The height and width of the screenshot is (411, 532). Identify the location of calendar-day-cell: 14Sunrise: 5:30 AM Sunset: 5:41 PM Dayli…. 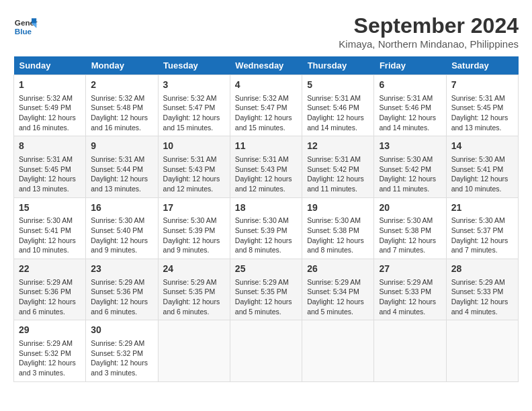
(482, 167).